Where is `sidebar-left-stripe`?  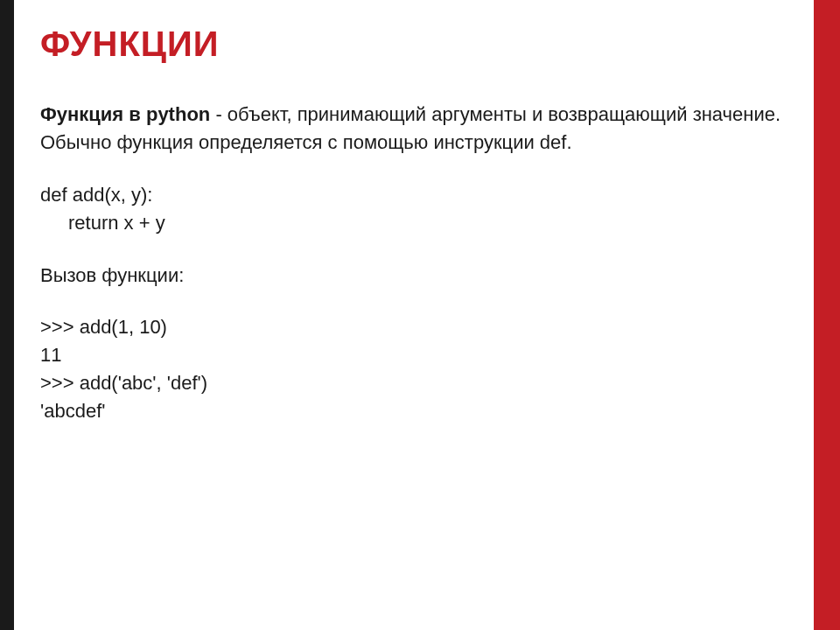 sidebar-left-stripe is located at coordinates (7, 315).